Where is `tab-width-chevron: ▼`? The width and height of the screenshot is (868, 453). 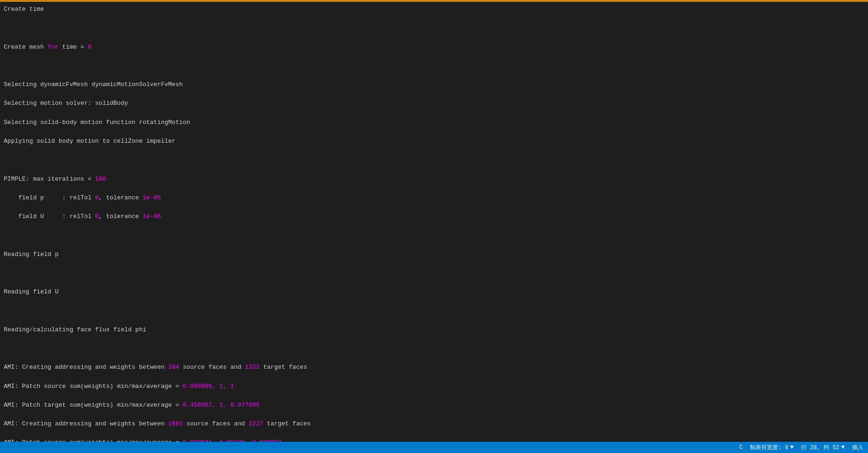 tab-width-chevron: ▼ is located at coordinates (792, 447).